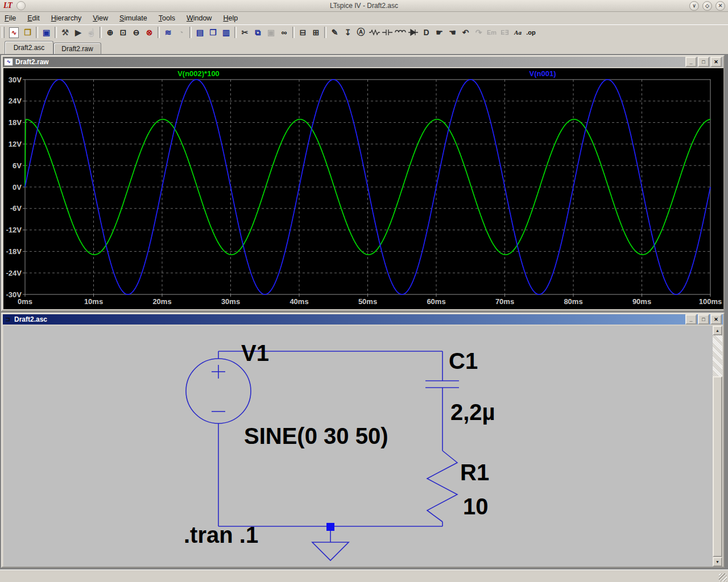  Describe the element at coordinates (704, 319) in the screenshot. I see `schematic-maximize-button: □` at that location.